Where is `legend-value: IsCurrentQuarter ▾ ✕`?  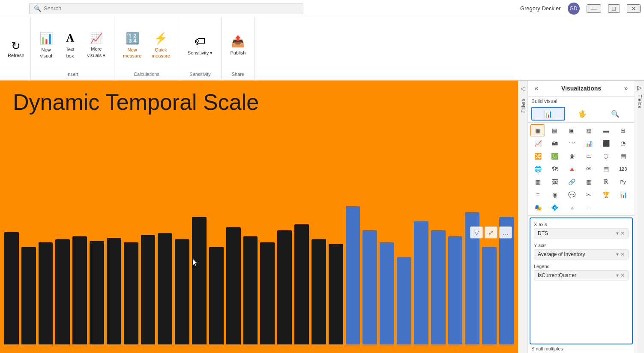
legend-value: IsCurrentQuarter ▾ ✕ is located at coordinates (581, 275).